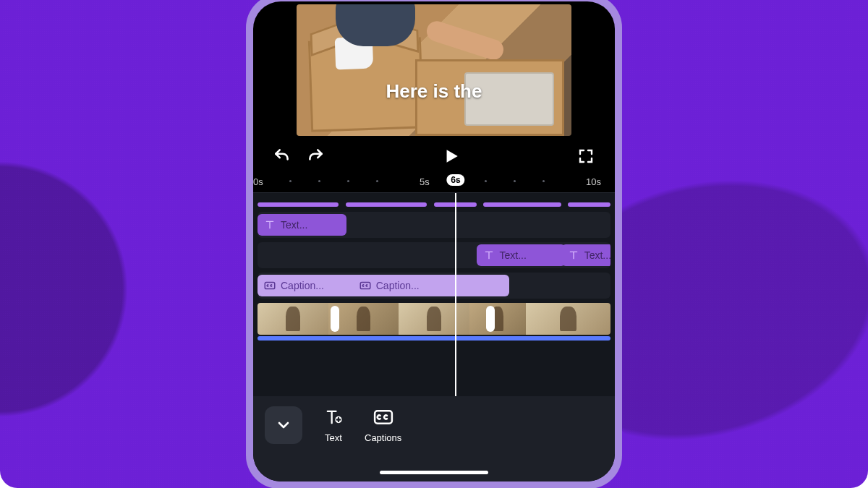 The image size is (868, 488). Describe the element at coordinates (333, 417) in the screenshot. I see `text-add-icon` at that location.